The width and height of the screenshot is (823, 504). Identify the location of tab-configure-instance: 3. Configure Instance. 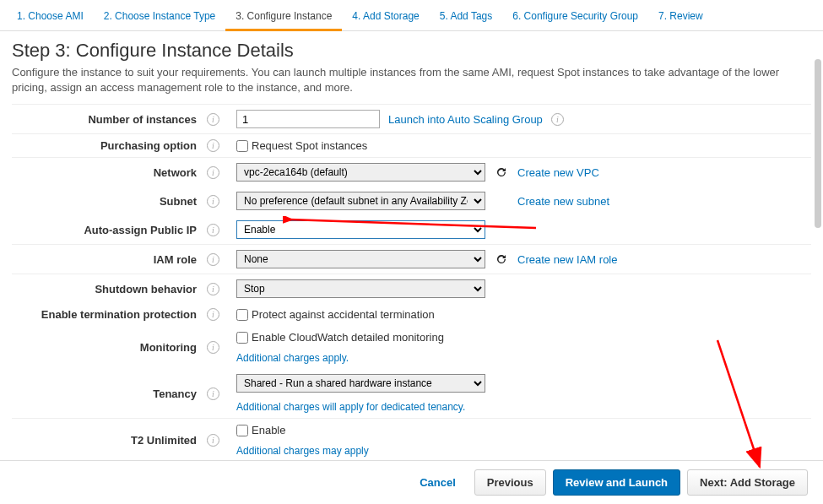
(284, 19).